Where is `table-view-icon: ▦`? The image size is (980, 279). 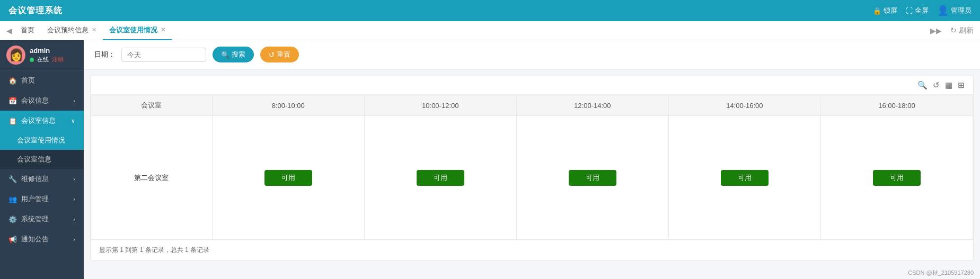 table-view-icon: ▦ is located at coordinates (949, 85).